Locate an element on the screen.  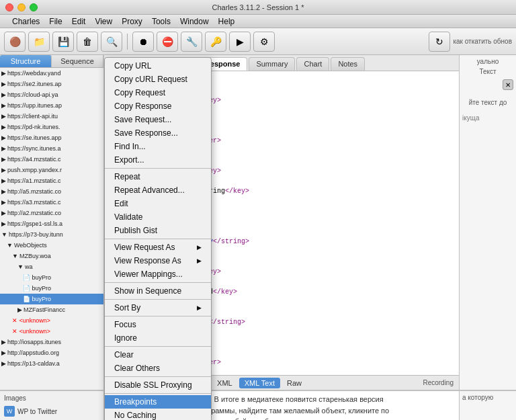
ctx-find-in: Find In... is located at coordinates (158, 146).